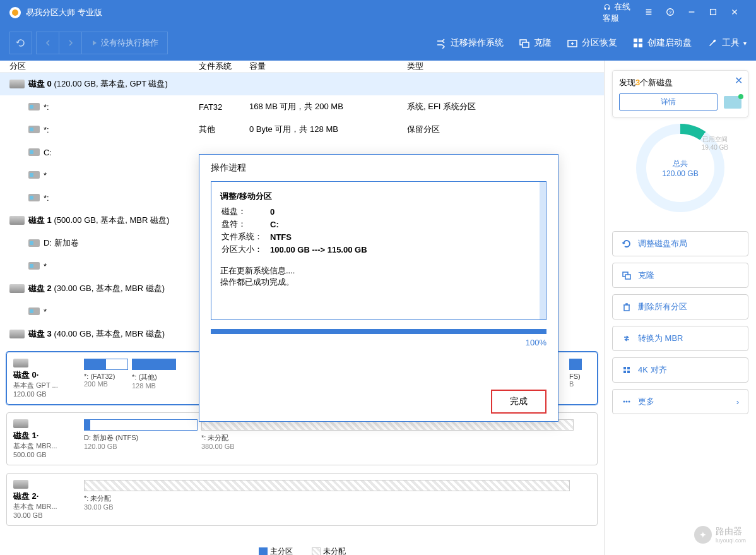 This screenshot has width=756, height=555. What do you see at coordinates (627, 370) in the screenshot?
I see `align-icon` at bounding box center [627, 370].